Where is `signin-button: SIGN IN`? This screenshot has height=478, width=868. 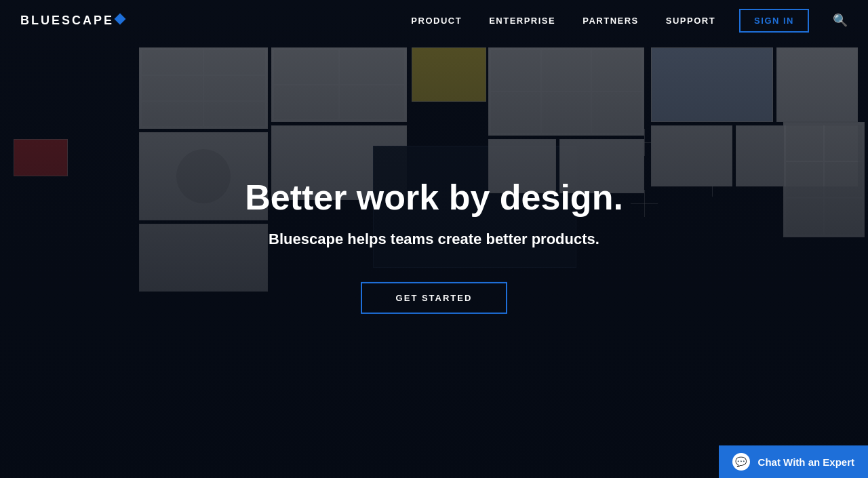 signin-button: SIGN IN is located at coordinates (774, 20).